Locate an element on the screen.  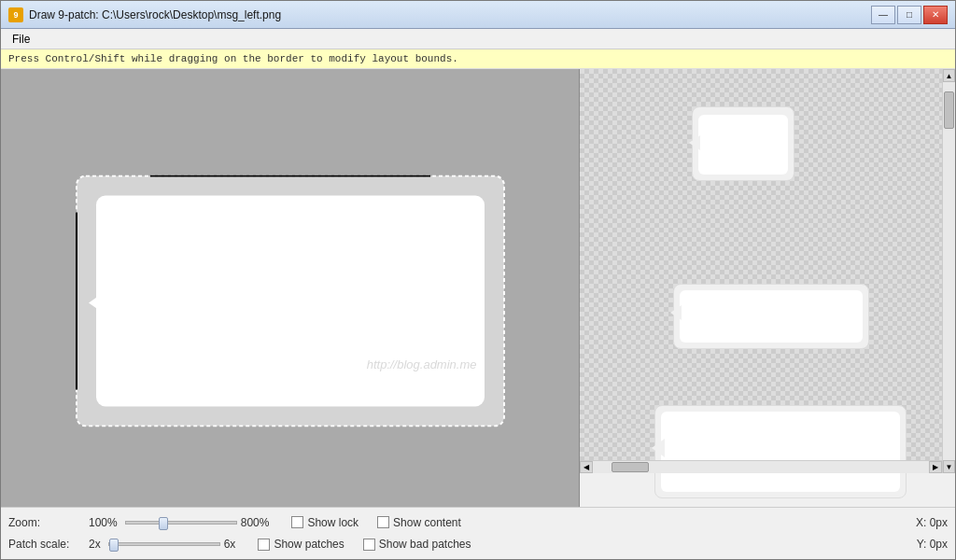
window-controls: — □ ✕ is located at coordinates (909, 15).